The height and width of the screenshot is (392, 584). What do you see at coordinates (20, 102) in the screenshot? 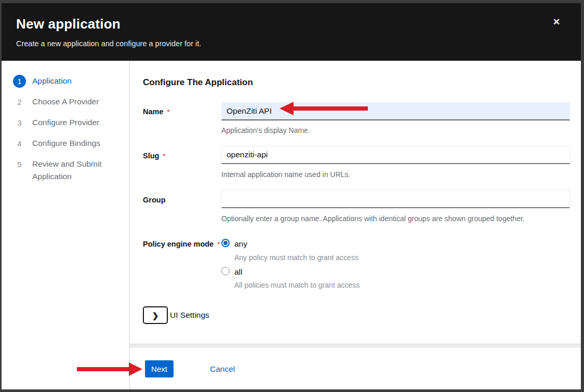
I see `step-number: 2` at bounding box center [20, 102].